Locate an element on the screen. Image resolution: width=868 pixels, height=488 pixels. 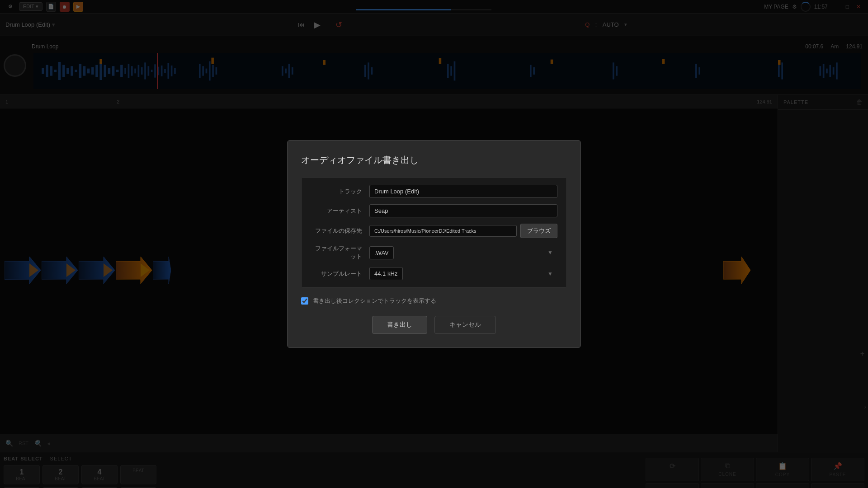
artist-row: アーティスト is located at coordinates (434, 211).